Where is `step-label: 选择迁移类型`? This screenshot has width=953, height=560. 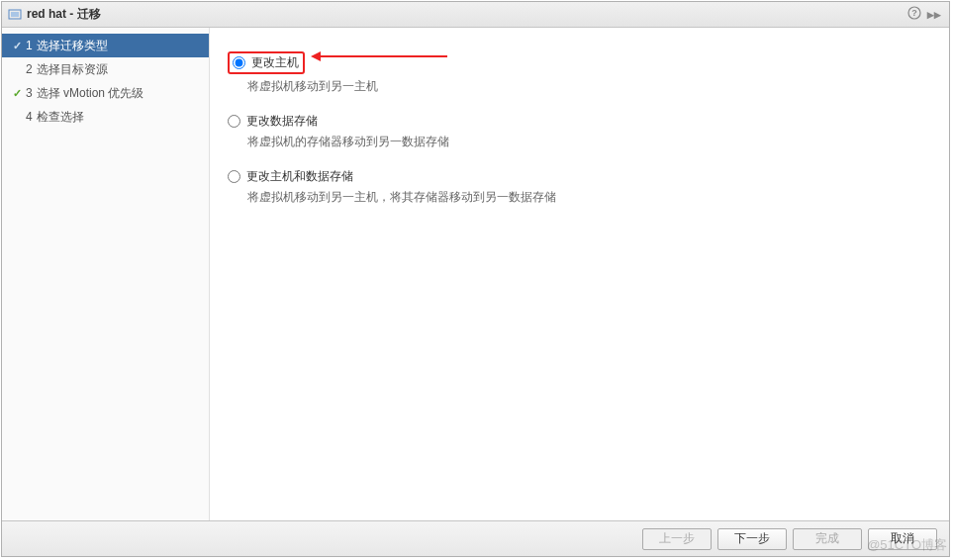
step-label: 选择迁移类型 is located at coordinates (72, 46).